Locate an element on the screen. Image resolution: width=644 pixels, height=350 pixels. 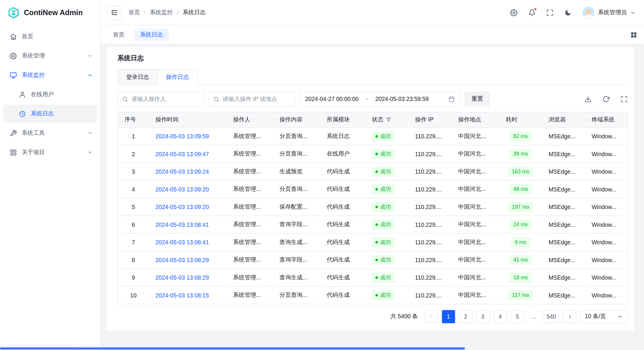
operator-search-field is located at coordinates (161, 99).